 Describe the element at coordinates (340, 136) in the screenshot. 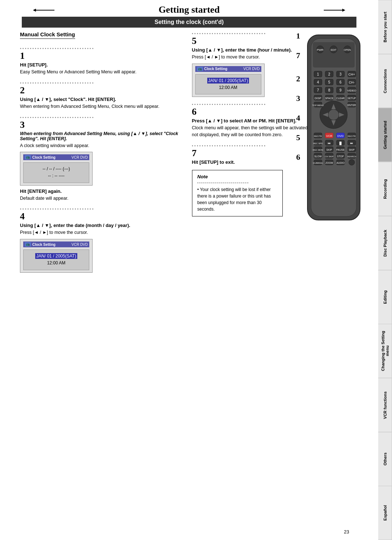

I see `svg-text: DVD` at that location.